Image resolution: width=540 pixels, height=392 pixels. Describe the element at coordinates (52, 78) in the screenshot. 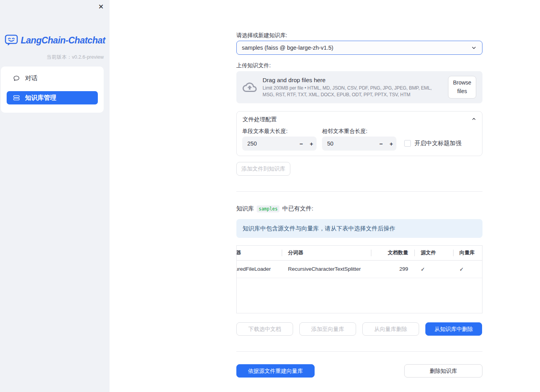

I see `sidebar-item-dialogue: 对话` at that location.